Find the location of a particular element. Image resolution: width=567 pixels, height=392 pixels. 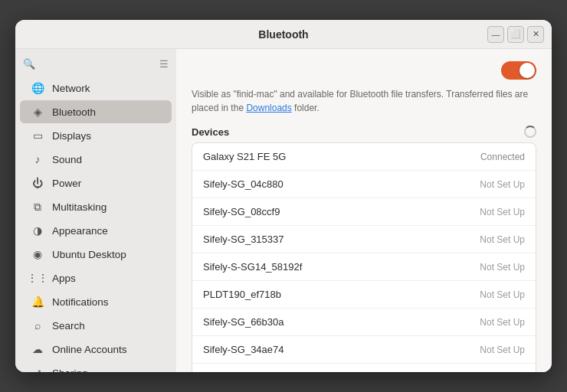

window-title: Bluetooth is located at coordinates (284, 34).